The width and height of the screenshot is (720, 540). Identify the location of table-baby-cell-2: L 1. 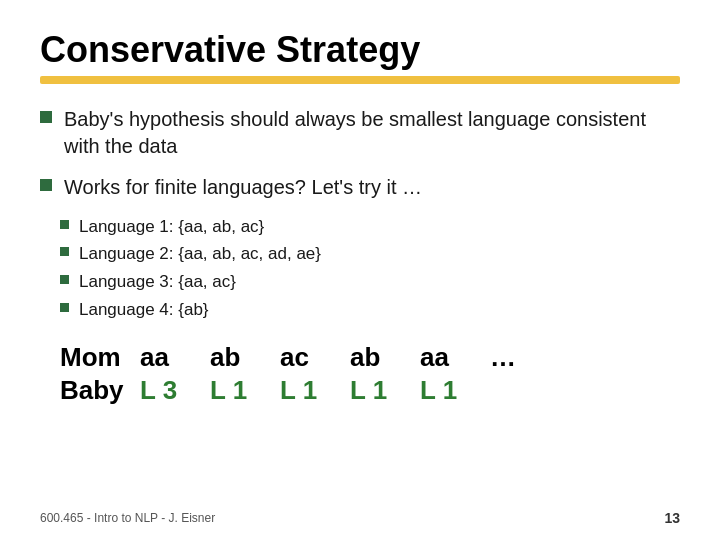
(245, 390).